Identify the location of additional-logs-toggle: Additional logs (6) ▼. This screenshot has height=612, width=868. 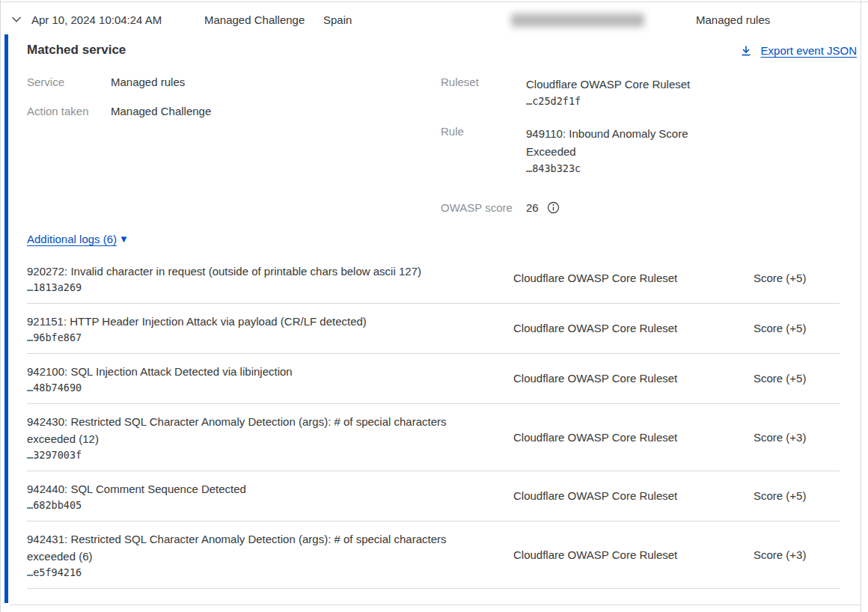
(78, 239).